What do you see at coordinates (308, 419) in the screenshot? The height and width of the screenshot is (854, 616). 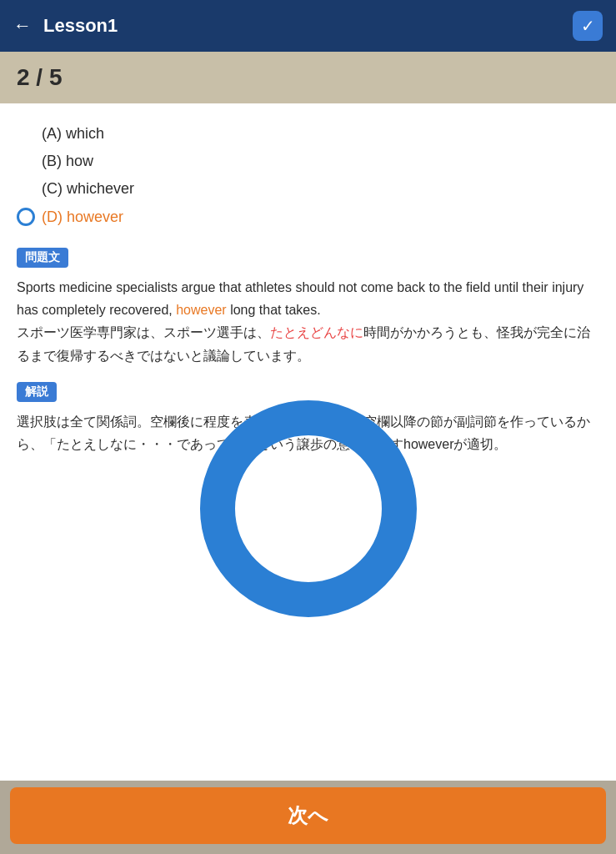 I see `kaisetsu-section: 解説 選択肢は全て関係詞。空欄後に程度を表す関係詞が入る。空欄以降の節が副詞節を…` at bounding box center [308, 419].